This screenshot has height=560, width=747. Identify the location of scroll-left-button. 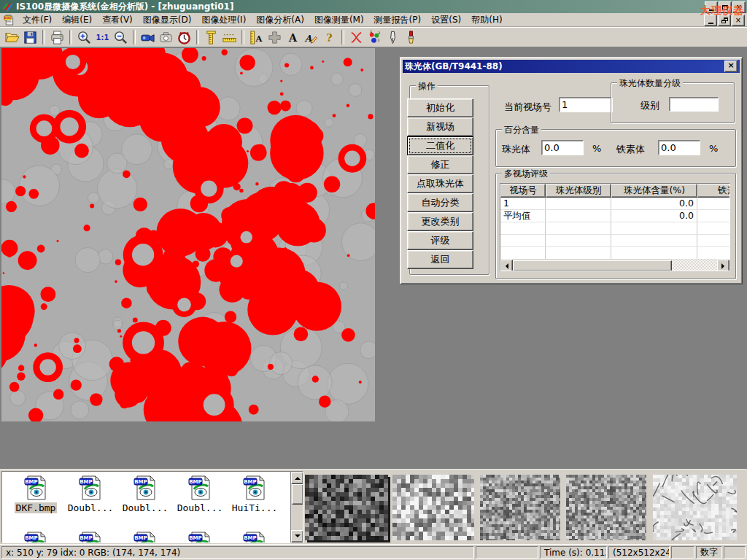
(506, 265).